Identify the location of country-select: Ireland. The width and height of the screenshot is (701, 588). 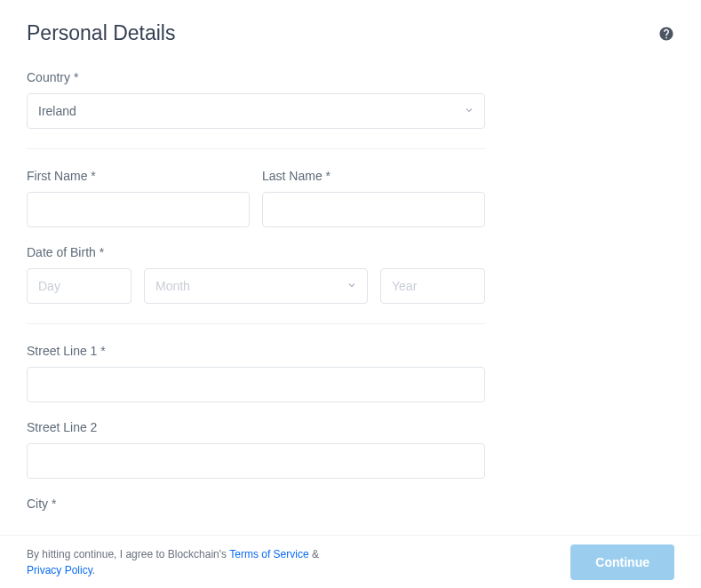
(256, 111).